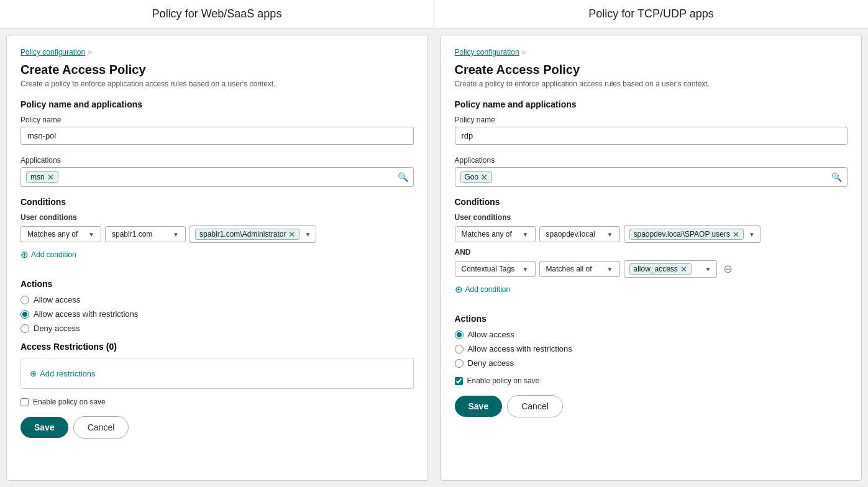  Describe the element at coordinates (217, 314) in the screenshot. I see `left-radio-allow-restrictions: Allow access with restrictions` at that location.